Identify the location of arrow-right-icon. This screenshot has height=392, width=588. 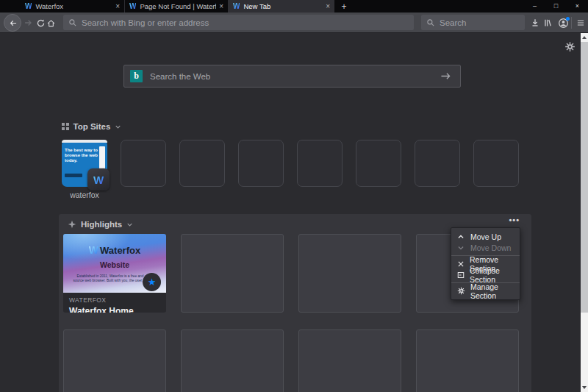
(445, 76).